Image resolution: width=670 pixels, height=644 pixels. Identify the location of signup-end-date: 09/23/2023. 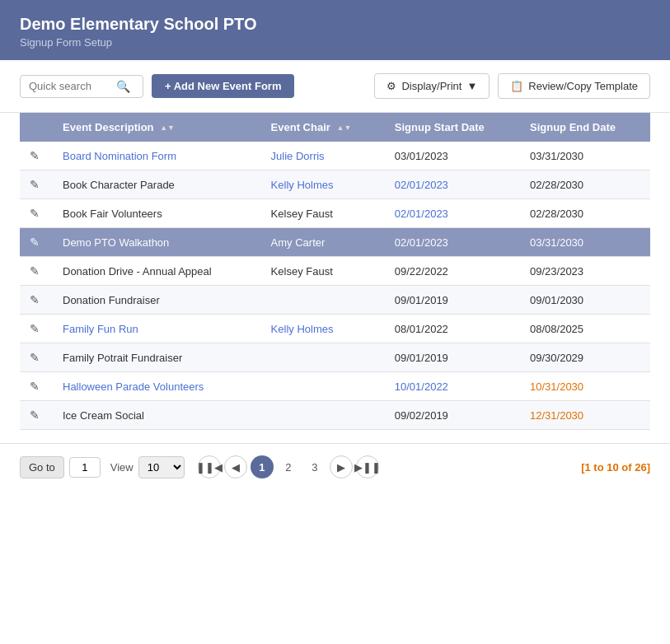
(585, 272).